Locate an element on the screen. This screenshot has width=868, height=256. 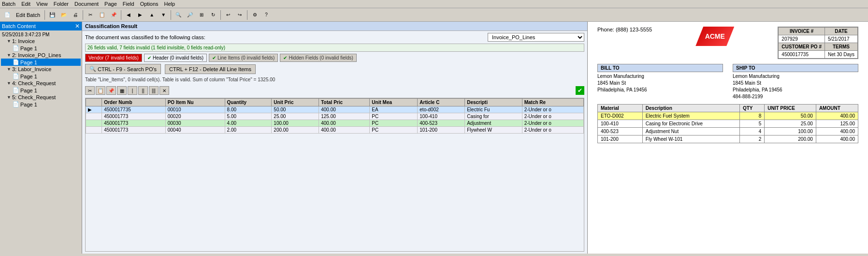
copy-table-btn: 📋 is located at coordinates (101, 90).